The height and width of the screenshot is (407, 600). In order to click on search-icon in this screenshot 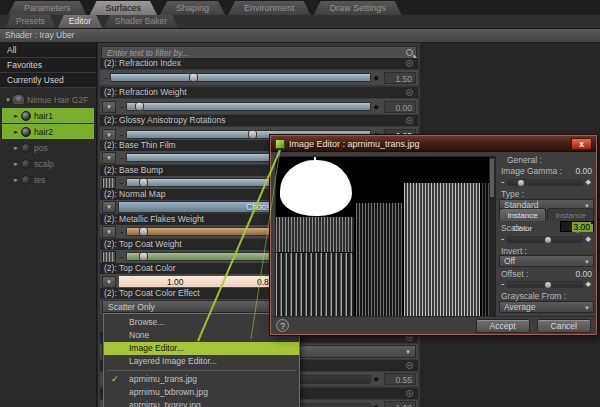, I will do `click(410, 52)`.